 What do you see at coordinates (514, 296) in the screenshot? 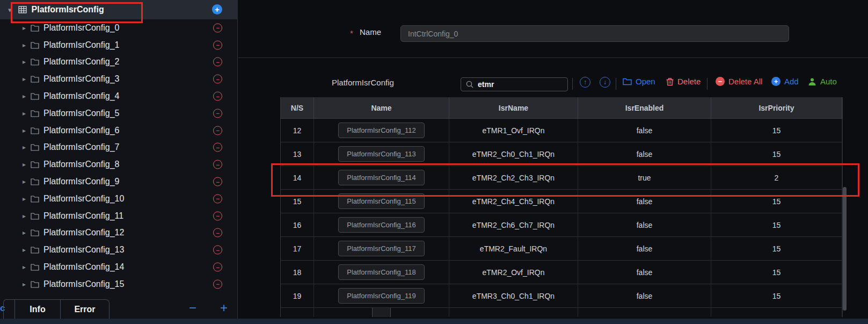
I see `cell-isrname: eTMR3_Ch0_Ch1_IRQn` at bounding box center [514, 296].